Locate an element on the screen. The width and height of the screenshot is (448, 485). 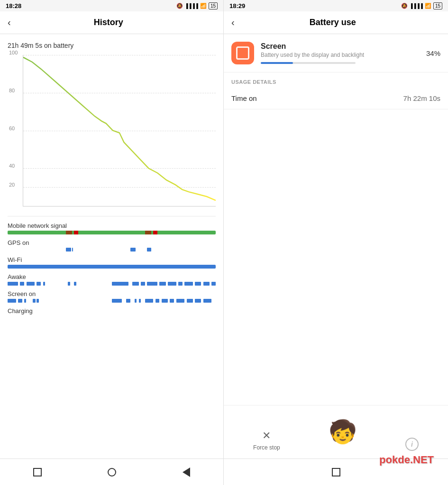
grid-label-40: 40 is located at coordinates (12, 166).